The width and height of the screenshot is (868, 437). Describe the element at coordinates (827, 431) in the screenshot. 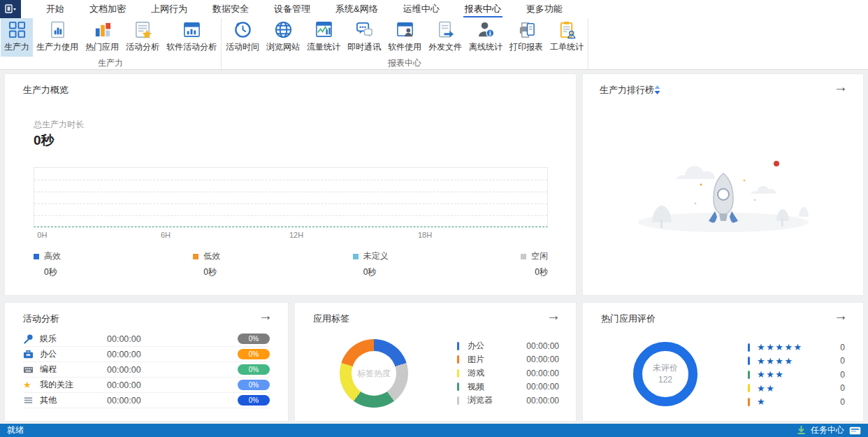

I see `task-center-button: 任务中心` at that location.